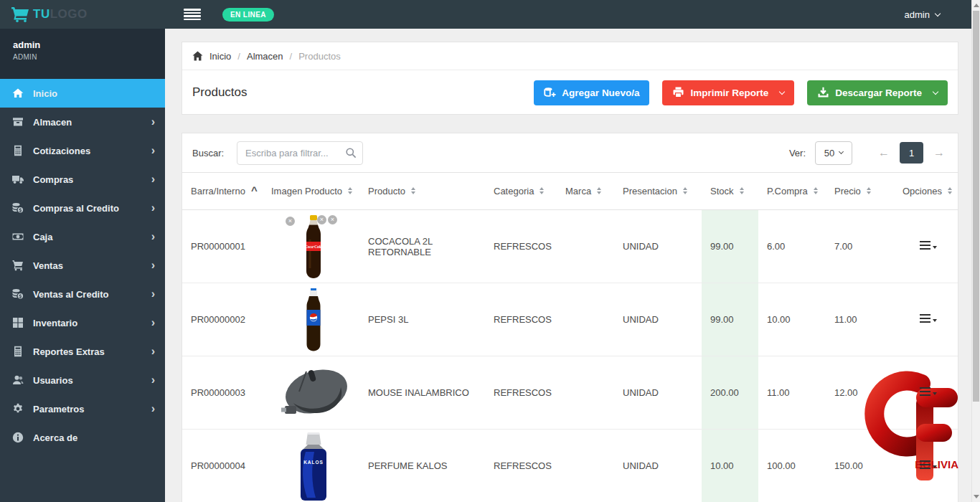 Image resolution: width=980 pixels, height=502 pixels. What do you see at coordinates (92, 265) in the screenshot?
I see `sidebar-item-label: Ventas` at bounding box center [92, 265].